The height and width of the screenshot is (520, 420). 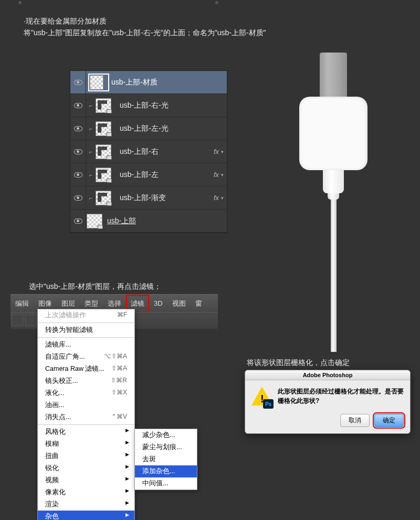 What do you see at coordinates (167, 175) in the screenshot?
I see `layer-name: usb-上部-左` at bounding box center [167, 175].